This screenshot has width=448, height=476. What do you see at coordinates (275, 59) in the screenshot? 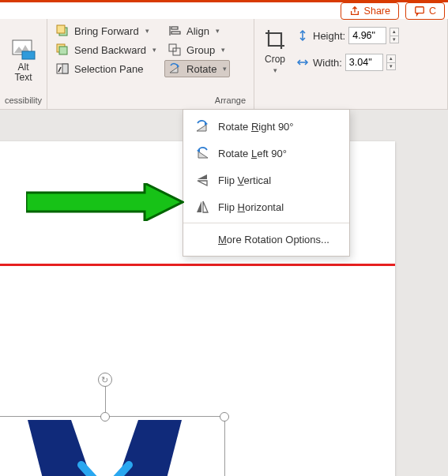
I see `crop-label: Crop` at bounding box center [275, 59].